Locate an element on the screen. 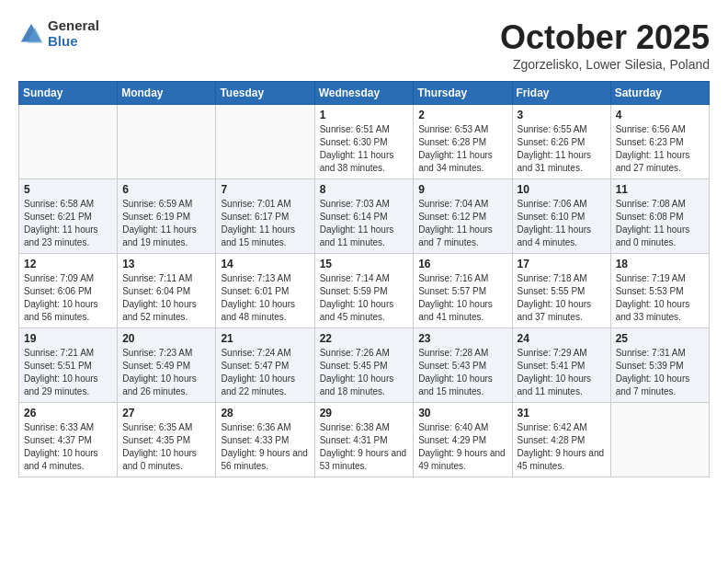 This screenshot has height=563, width=728. day-number: 11 is located at coordinates (660, 190).